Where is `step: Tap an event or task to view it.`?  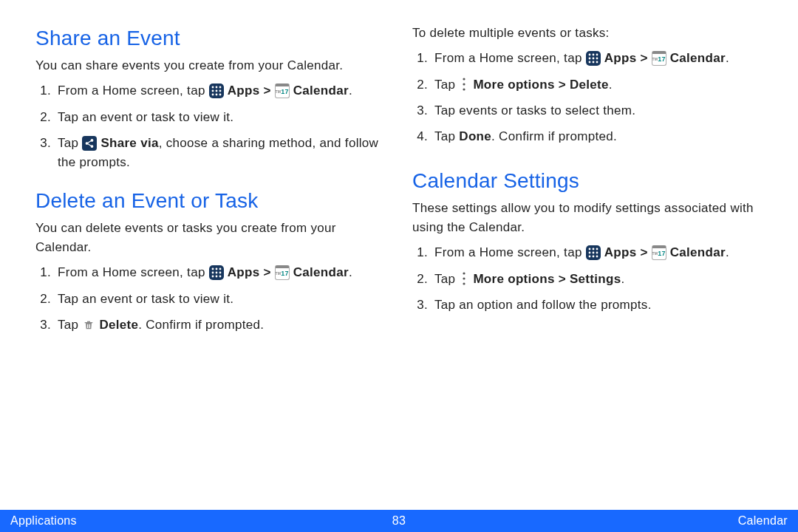
step: Tap an event or task to view it. is located at coordinates (220, 299).